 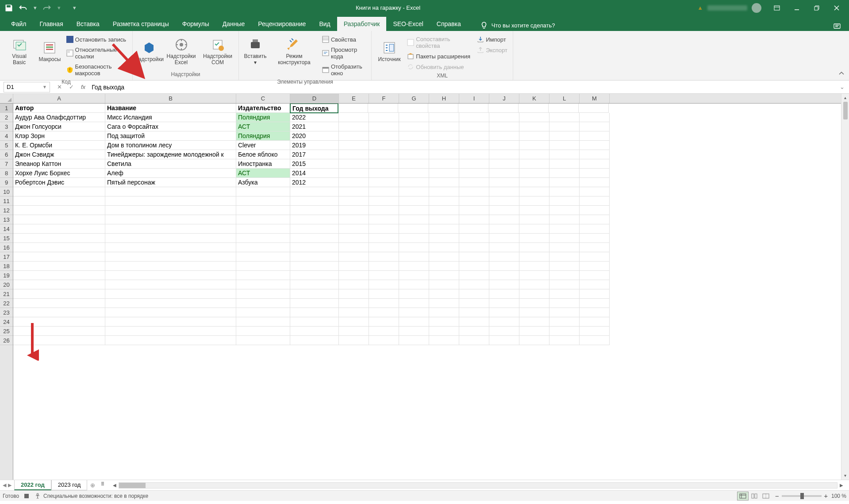 What do you see at coordinates (595, 285) in the screenshot?
I see `cell-M20` at bounding box center [595, 285].